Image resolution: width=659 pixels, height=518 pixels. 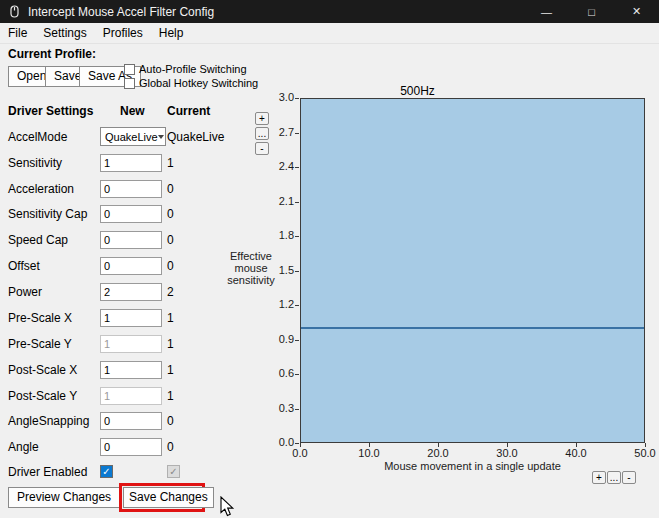 What do you see at coordinates (507, 453) in the screenshot?
I see `x-tick-label: 30.0` at bounding box center [507, 453].